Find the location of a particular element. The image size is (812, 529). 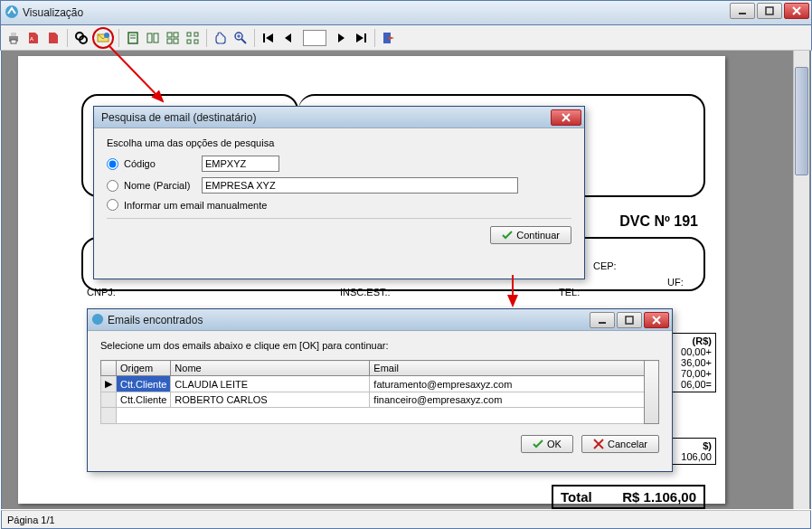

status-bar: Página 1/1 is located at coordinates (406, 519).